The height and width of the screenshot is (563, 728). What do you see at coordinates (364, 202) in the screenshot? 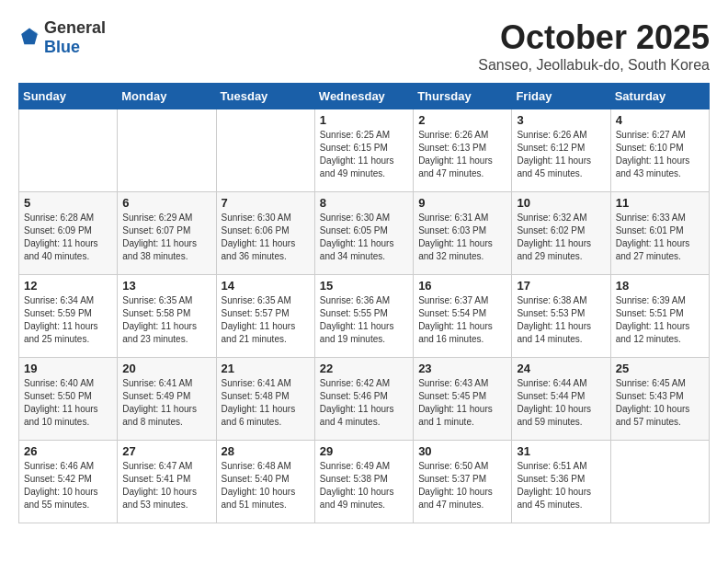
I see `day-number: 8` at bounding box center [364, 202].